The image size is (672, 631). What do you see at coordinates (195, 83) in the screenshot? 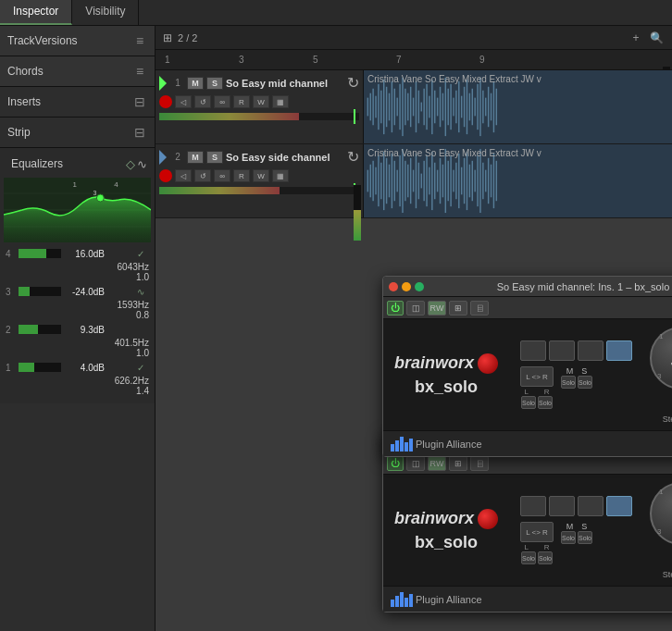
I see `track-1-mute-button: M` at bounding box center [195, 83].